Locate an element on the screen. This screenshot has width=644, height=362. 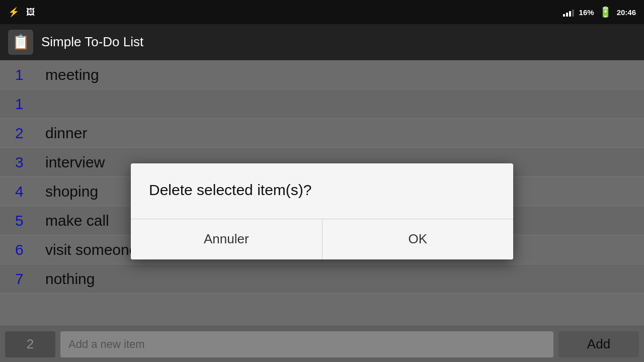
status-bar-right: 16% 🔋 20:46 is located at coordinates (600, 12).